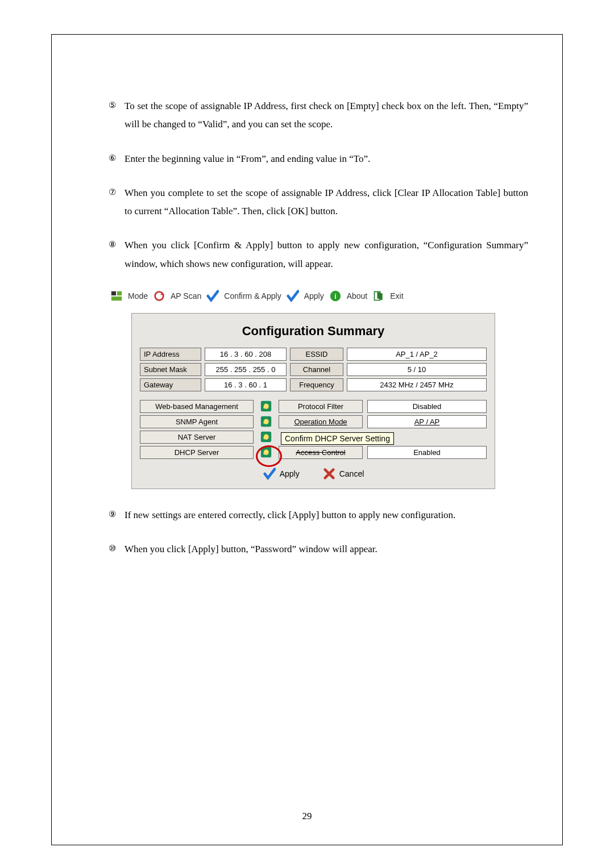 The image size is (614, 868). What do you see at coordinates (352, 474) in the screenshot?
I see `cancel-label: Cancel` at bounding box center [352, 474].